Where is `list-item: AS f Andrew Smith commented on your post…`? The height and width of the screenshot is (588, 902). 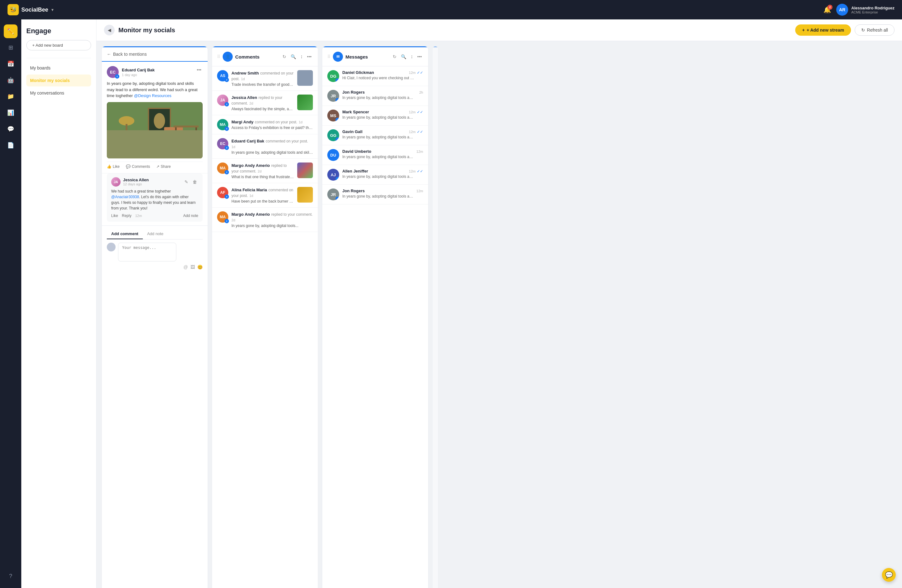 list-item: AS f Andrew Smith commented on your post… is located at coordinates (265, 79).